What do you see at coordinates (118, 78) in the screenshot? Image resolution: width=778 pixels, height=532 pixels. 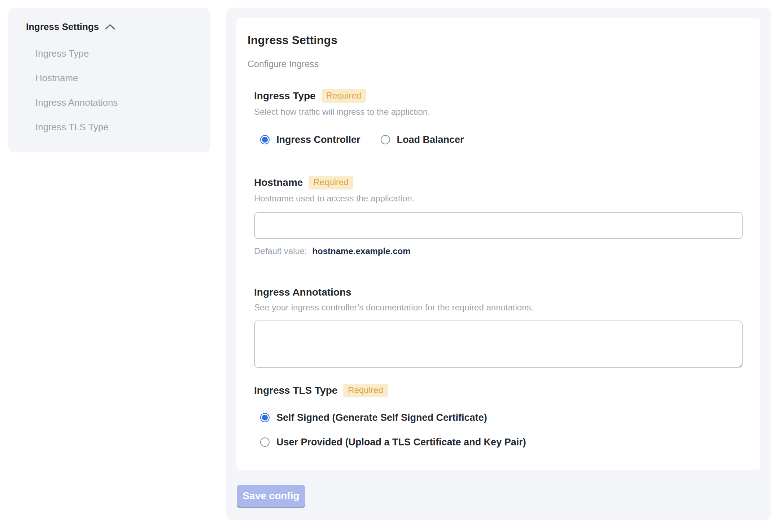 I see `sidebar-item-hostname: Hostname` at bounding box center [118, 78].